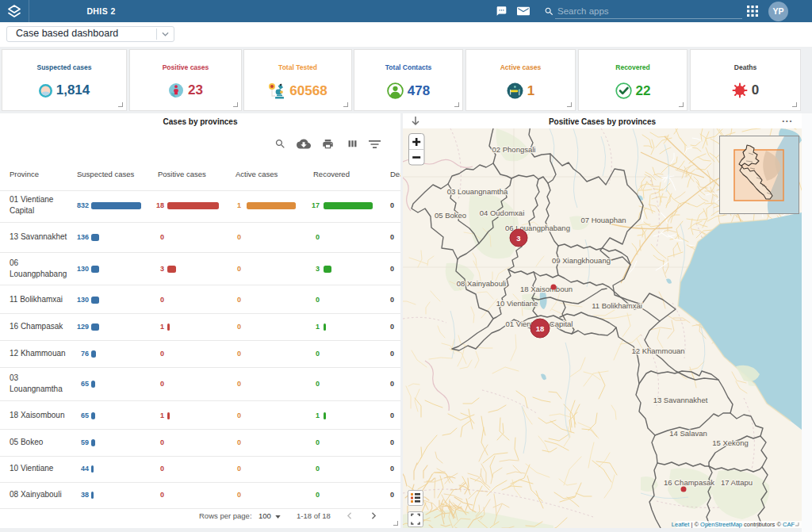  Describe the element at coordinates (581, 260) in the screenshot. I see `svg-text: 09 Xiangkhouang` at that location.